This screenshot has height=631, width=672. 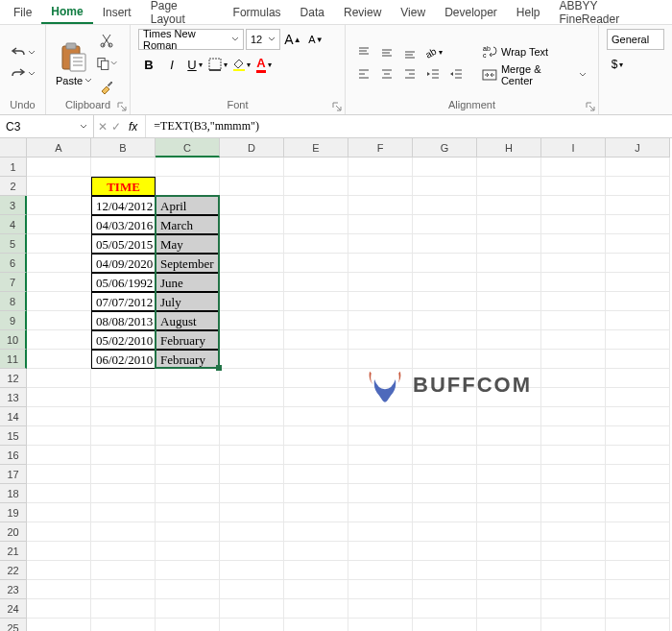 I want to click on wrap-text-button: abc Wrap Text, so click(x=534, y=52).